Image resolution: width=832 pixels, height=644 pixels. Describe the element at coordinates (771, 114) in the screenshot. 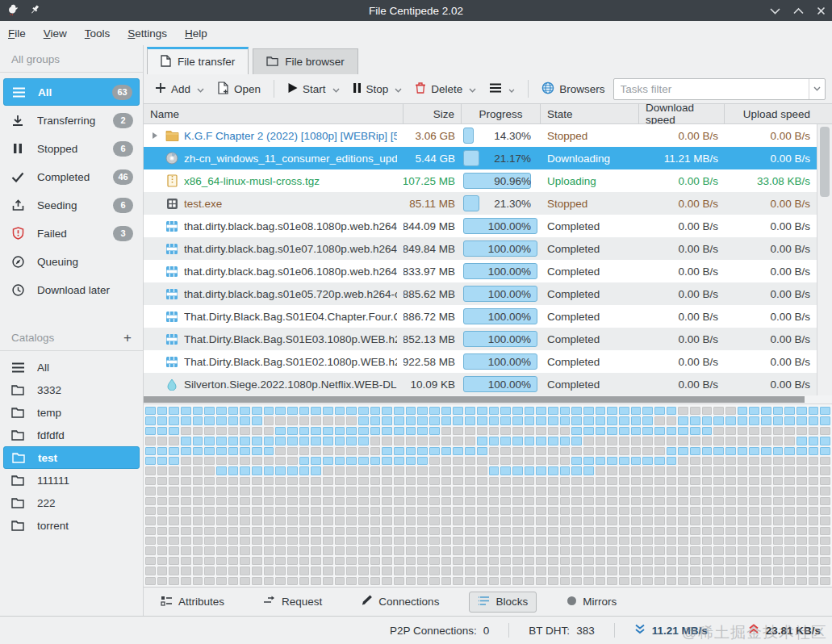

I see `column-header-upload-speed: Upload speed` at that location.